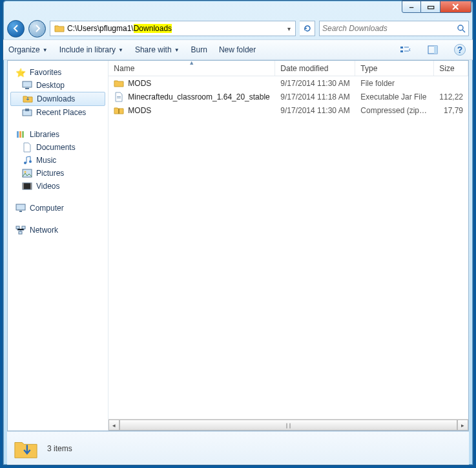  Describe the element at coordinates (199, 97) in the screenshot. I see `file-name: Minecraftedu_classroom_1.64_20_stable` at that location.